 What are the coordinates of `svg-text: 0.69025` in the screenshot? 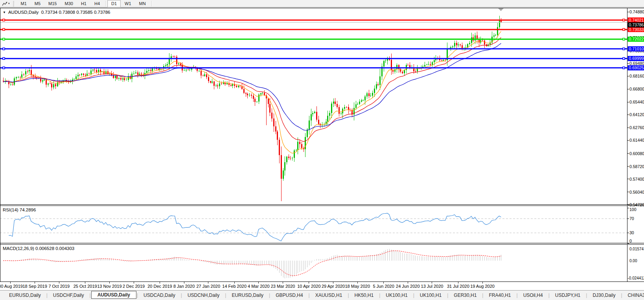 It's located at (637, 68).